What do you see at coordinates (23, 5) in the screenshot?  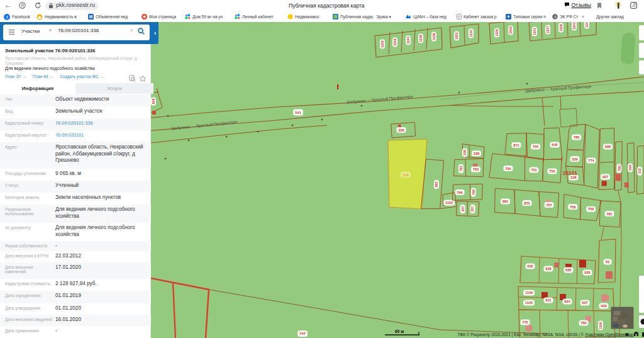 I see `svg-text: Я` at bounding box center [23, 5].